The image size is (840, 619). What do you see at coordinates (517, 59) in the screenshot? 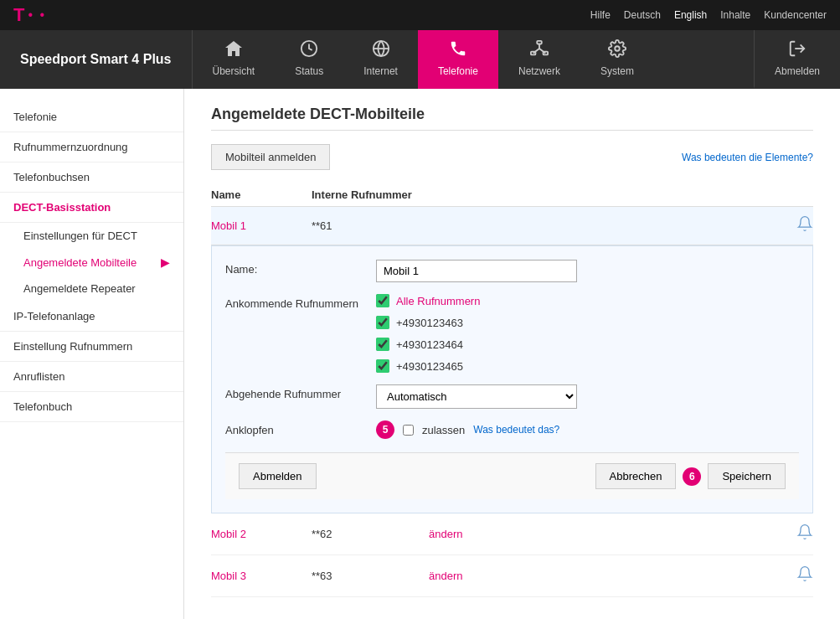
I see `nav-tabs: Übersicht Status Internet` at bounding box center [517, 59].